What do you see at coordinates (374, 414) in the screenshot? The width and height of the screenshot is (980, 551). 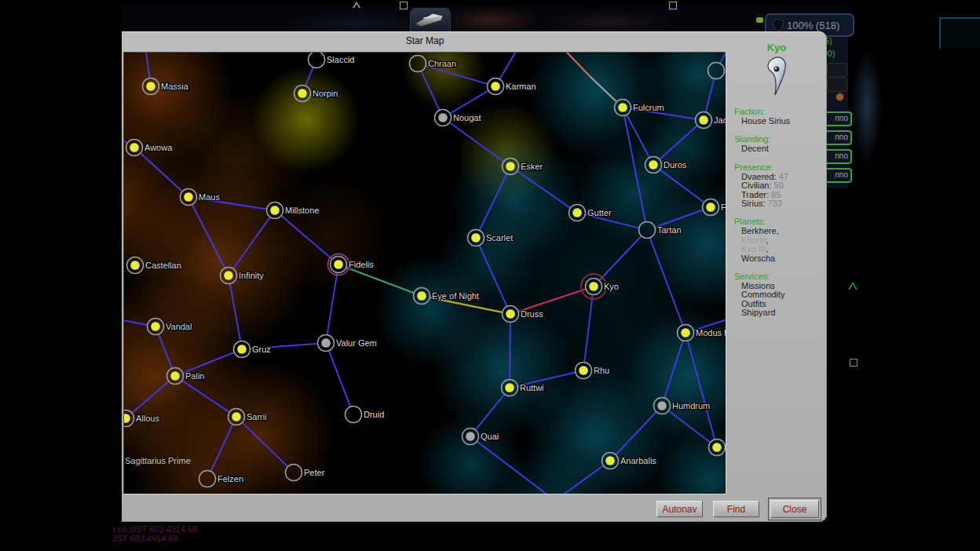 I see `system-label: Druid` at bounding box center [374, 414].